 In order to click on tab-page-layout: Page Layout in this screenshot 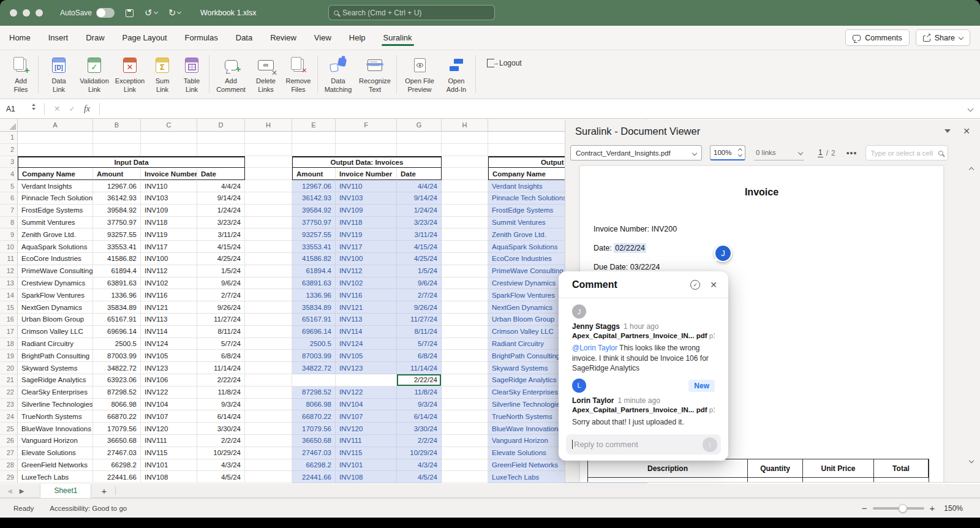, I will do `click(145, 38)`.